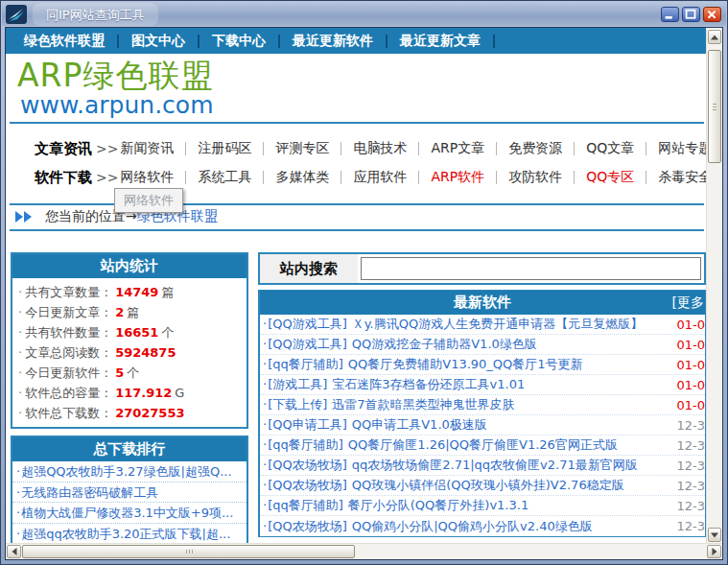 The height and width of the screenshot is (565, 728). Describe the element at coordinates (129, 513) in the screenshot. I see `ranking-link: 植物大战僵尸修改器3.1中文版+9项...` at that location.